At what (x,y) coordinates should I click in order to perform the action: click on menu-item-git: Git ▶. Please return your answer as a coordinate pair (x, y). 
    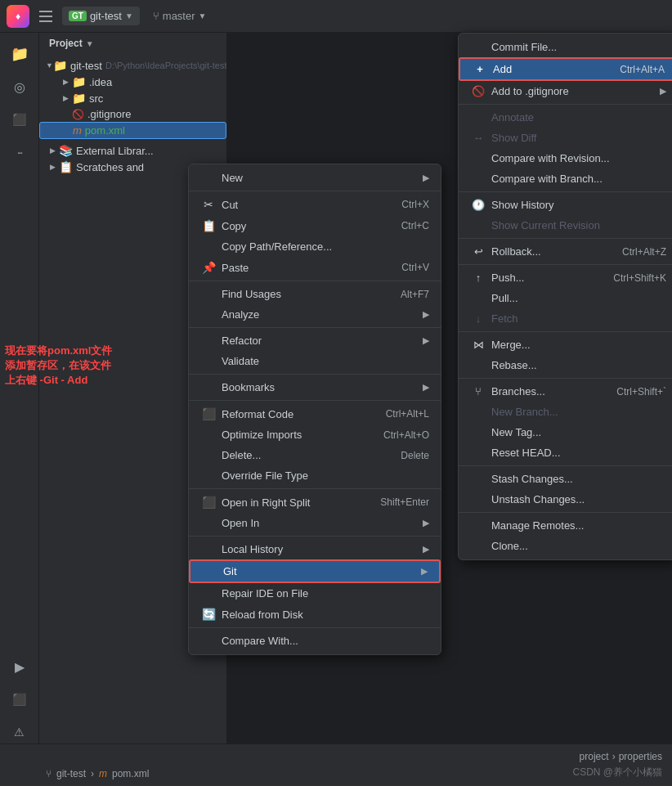
    Looking at the image, I should click on (315, 571).